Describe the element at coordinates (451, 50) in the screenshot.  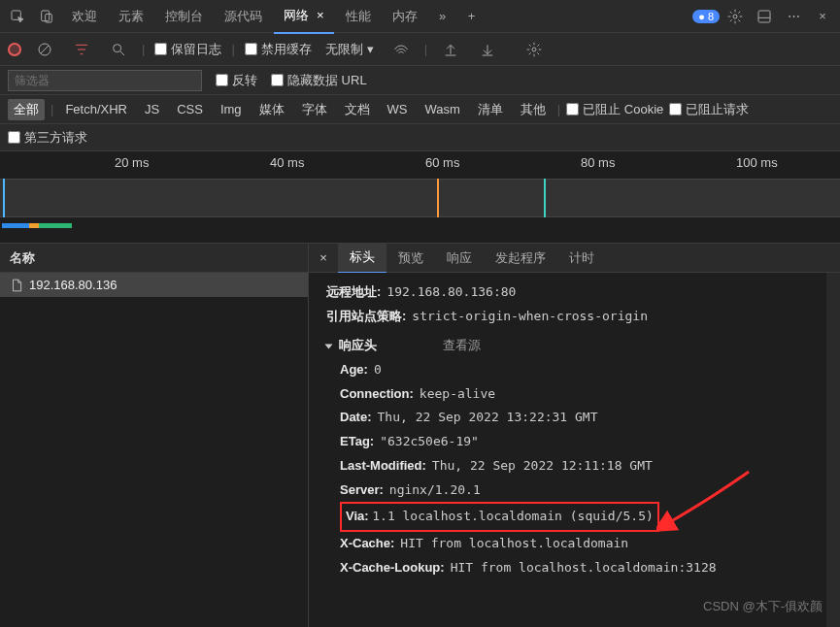
I see `upload-icon` at that location.